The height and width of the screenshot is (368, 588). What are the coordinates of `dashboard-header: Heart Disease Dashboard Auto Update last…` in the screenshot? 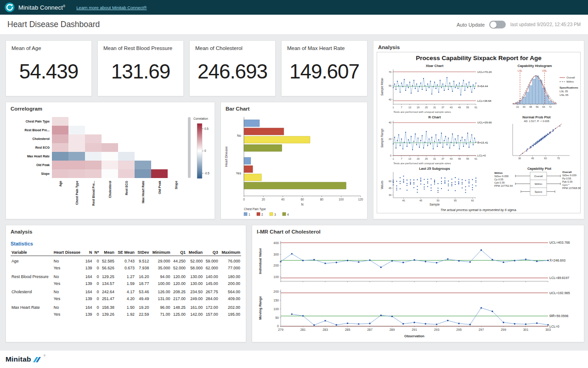 It's located at (294, 25).